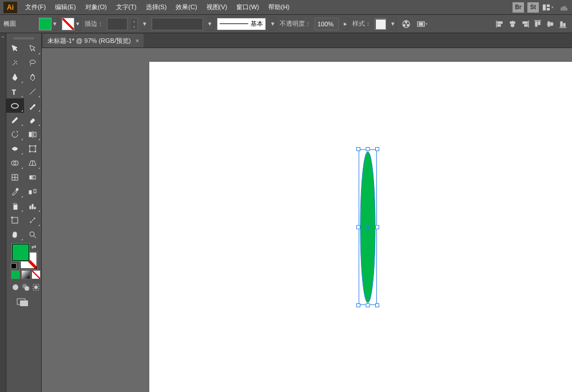  I want to click on stroke-weight-dropdown: ▾, so click(145, 24).